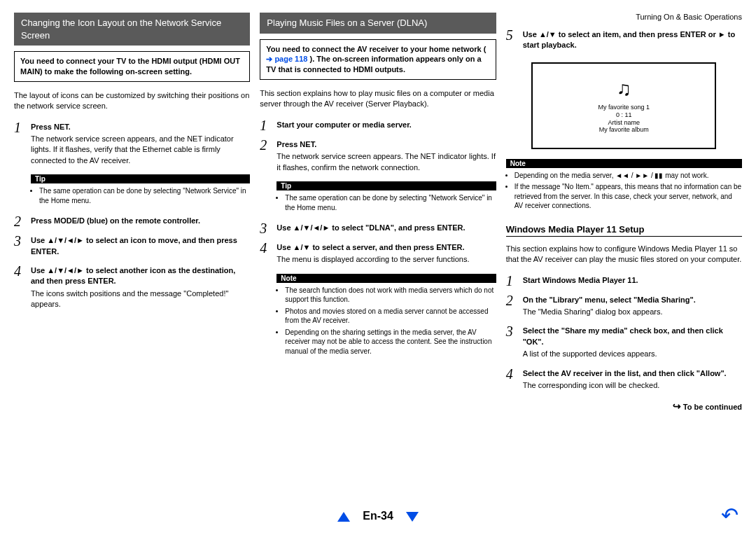 The width and height of the screenshot is (756, 535). What do you see at coordinates (633, 41) in the screenshot?
I see `step-head: Use ▲/▼ to select an item, and then pres…` at bounding box center [633, 41].